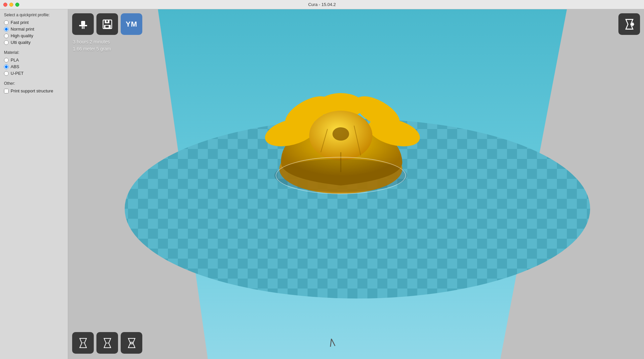 The height and width of the screenshot is (359, 644). What do you see at coordinates (132, 24) in the screenshot?
I see `ym-button: YM` at bounding box center [132, 24].